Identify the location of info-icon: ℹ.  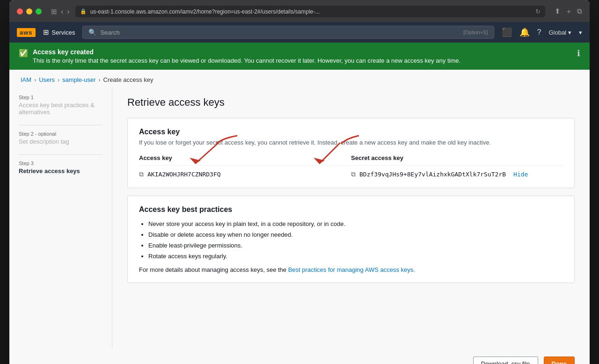
(578, 53).